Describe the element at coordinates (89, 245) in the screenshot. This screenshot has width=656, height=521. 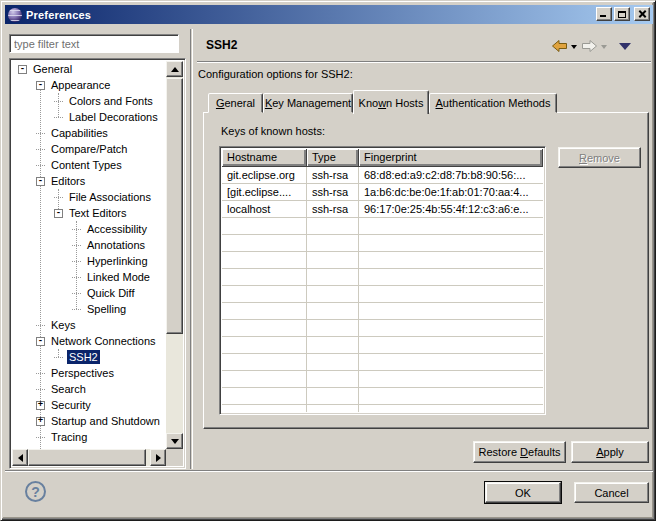
I see `tree-item-annotations: Annotations` at that location.